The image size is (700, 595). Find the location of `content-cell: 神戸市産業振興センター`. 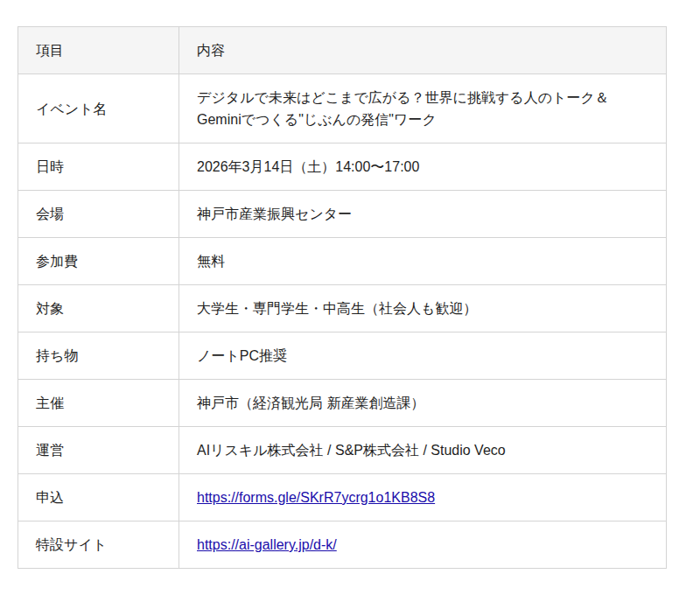

content-cell: 神戸市産業振興センター is located at coordinates (424, 214).